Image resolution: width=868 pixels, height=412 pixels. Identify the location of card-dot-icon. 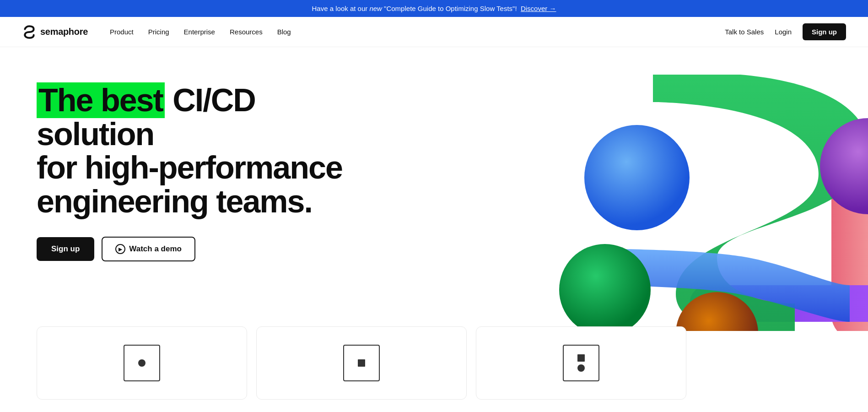
(142, 363).